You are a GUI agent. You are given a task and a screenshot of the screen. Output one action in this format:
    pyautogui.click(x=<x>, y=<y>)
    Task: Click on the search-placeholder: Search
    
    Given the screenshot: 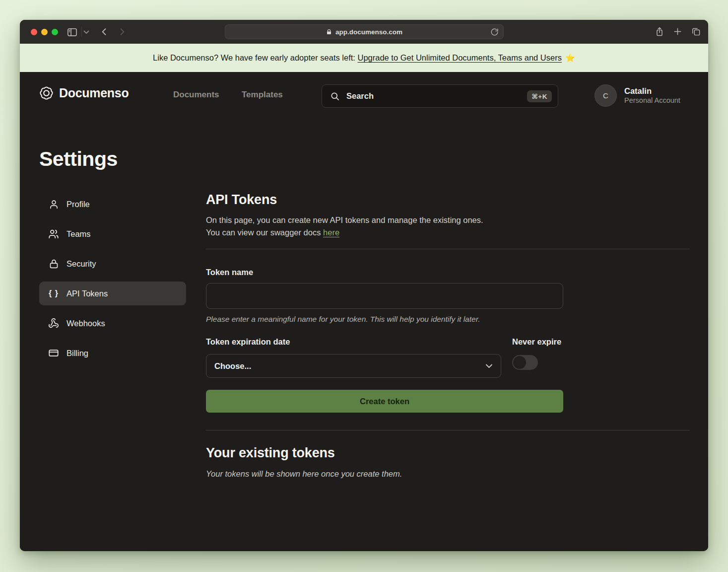 What is the action you would take?
    pyautogui.click(x=437, y=96)
    